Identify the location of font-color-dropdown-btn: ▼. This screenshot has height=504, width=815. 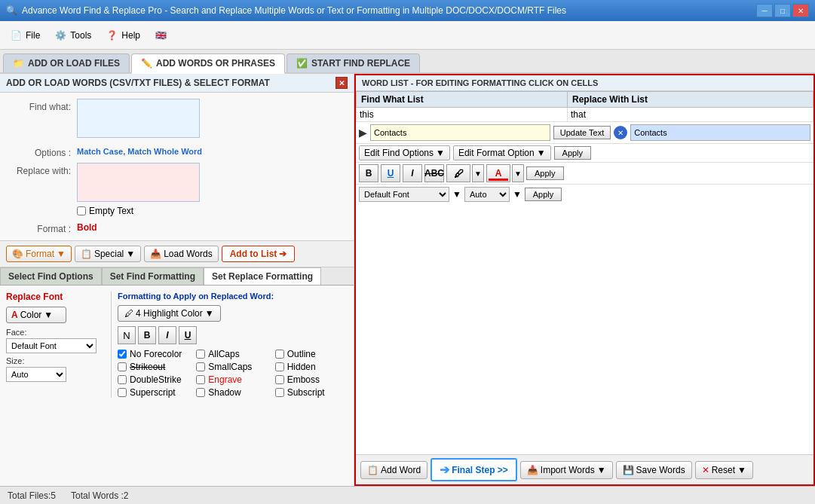
(518, 173).